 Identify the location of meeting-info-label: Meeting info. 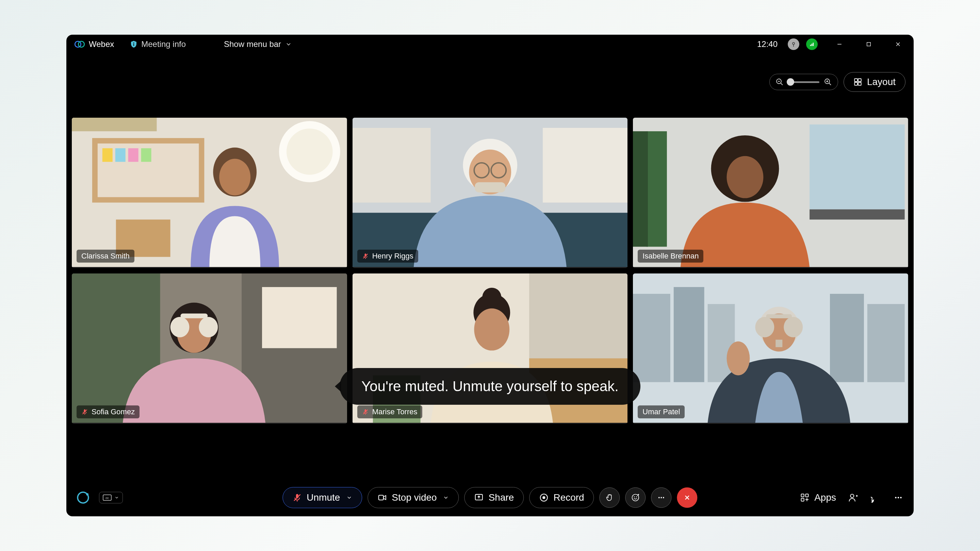
(164, 44).